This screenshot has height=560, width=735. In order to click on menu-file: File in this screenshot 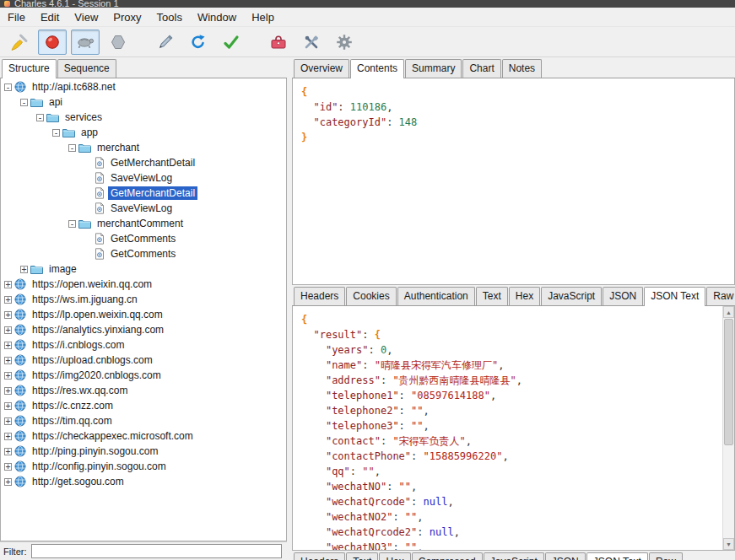, I will do `click(17, 17)`.